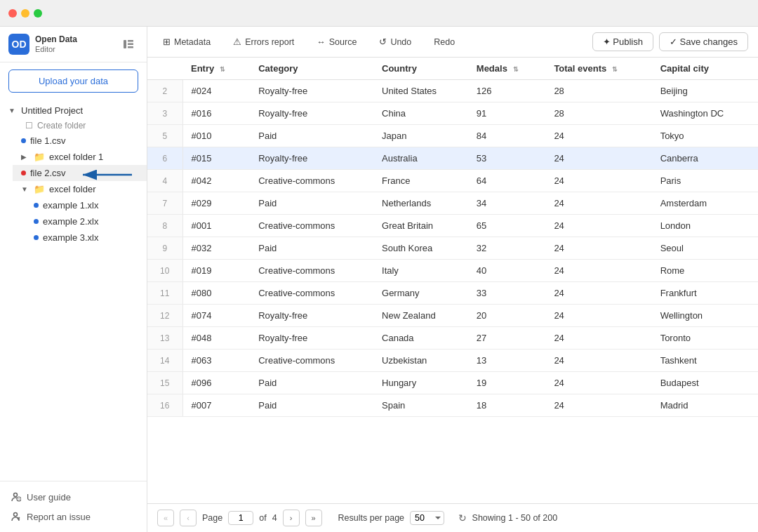 The image size is (758, 532). What do you see at coordinates (705, 69) in the screenshot?
I see `capital-header: Capital city` at bounding box center [705, 69].